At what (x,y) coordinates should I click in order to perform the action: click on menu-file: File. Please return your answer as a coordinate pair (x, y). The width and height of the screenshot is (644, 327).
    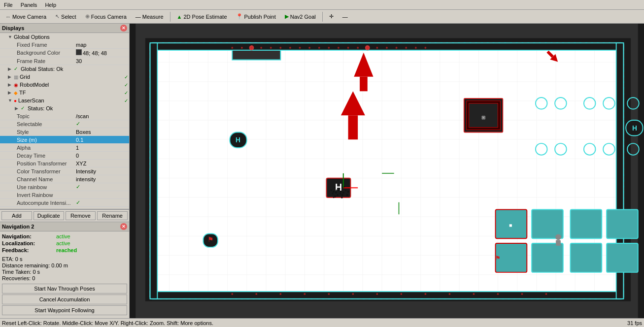
    Looking at the image, I should click on (8, 5).